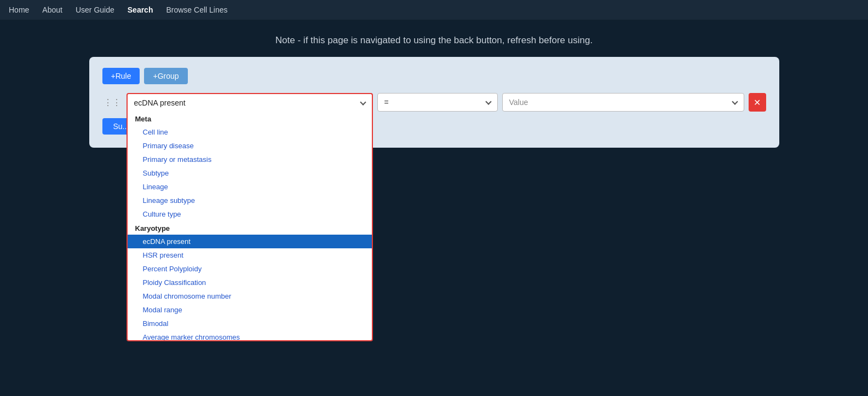  I want to click on navigation: Home About User Guide Search Browse Cell…, so click(434, 10).